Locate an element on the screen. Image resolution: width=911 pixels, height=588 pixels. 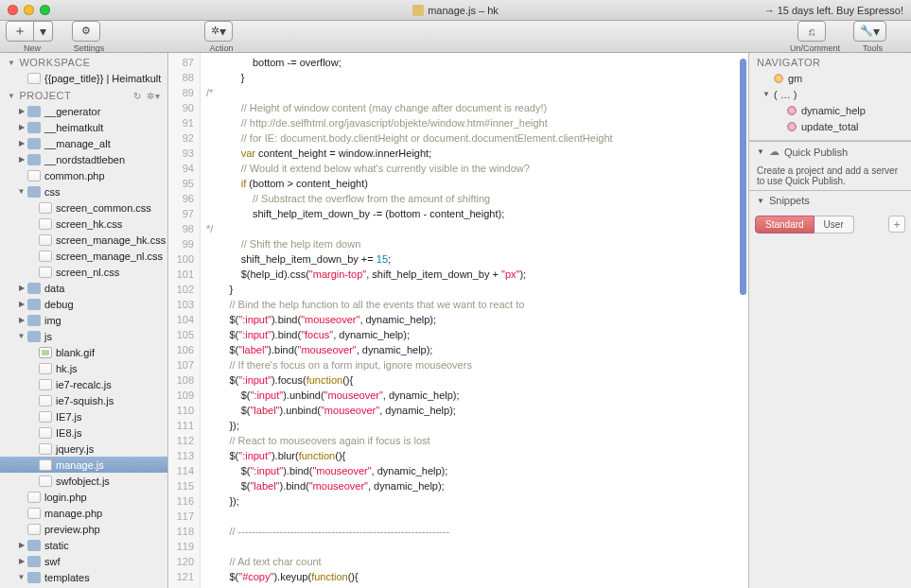
quick-publish-header: ▼☁Quick Publish is located at coordinates (831, 151).